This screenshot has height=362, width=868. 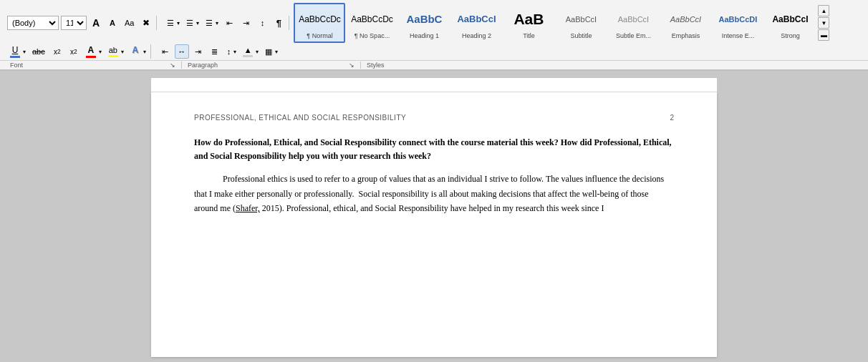 I want to click on doc-paragraph-1: Professional ethics is used to refer to …, so click(x=434, y=193).